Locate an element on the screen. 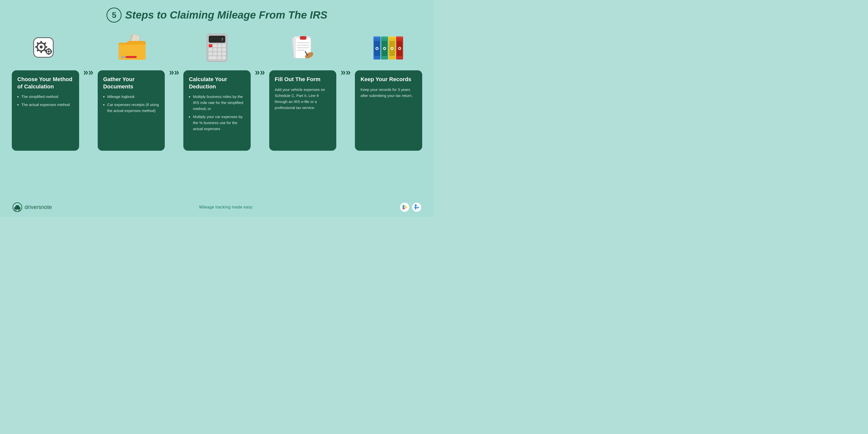 This screenshot has height=434, width=868. step-4-body: Add your vehicle expenses on Schedule C,… is located at coordinates (303, 99).